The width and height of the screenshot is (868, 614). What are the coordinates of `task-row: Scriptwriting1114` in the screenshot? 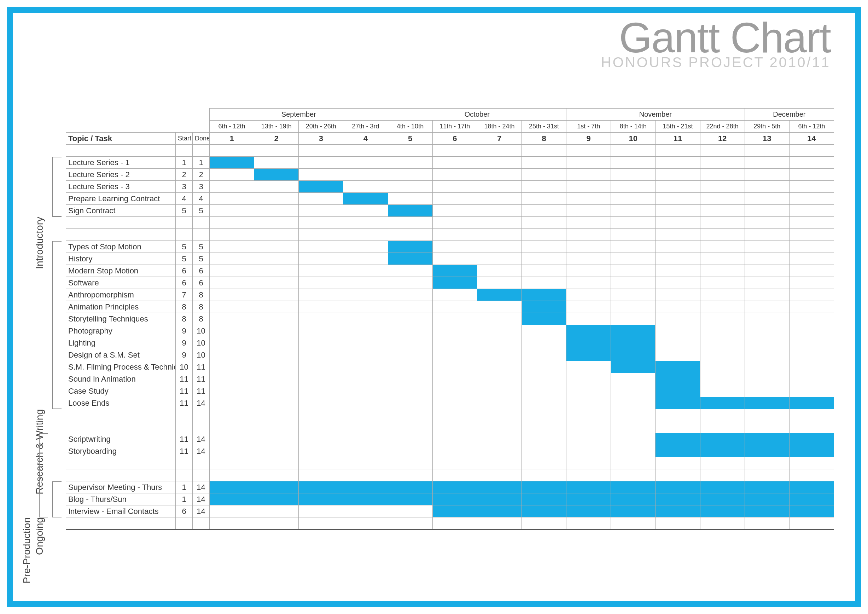 It's located at (450, 439).